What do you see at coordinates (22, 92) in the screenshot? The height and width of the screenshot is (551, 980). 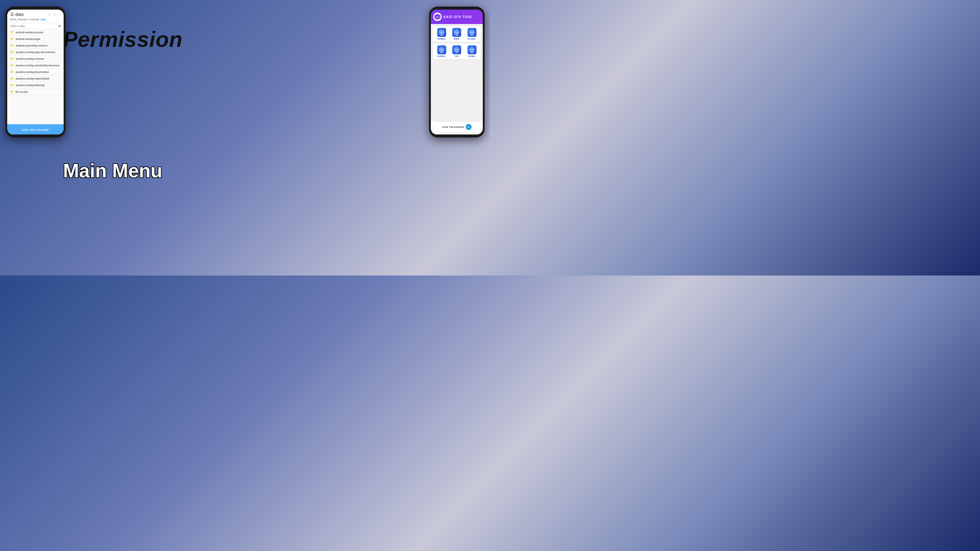 I see `file-name: bin.mt.plus` at bounding box center [22, 92].